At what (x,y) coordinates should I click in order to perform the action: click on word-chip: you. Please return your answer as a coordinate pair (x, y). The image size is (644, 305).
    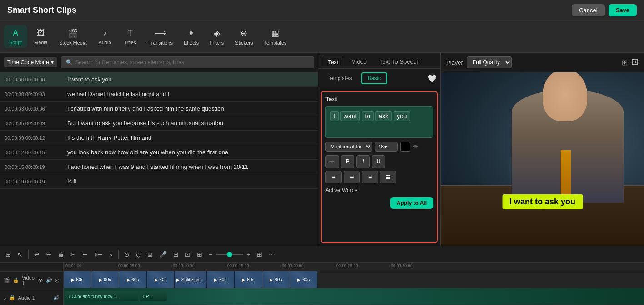
    Looking at the image, I should click on (402, 116).